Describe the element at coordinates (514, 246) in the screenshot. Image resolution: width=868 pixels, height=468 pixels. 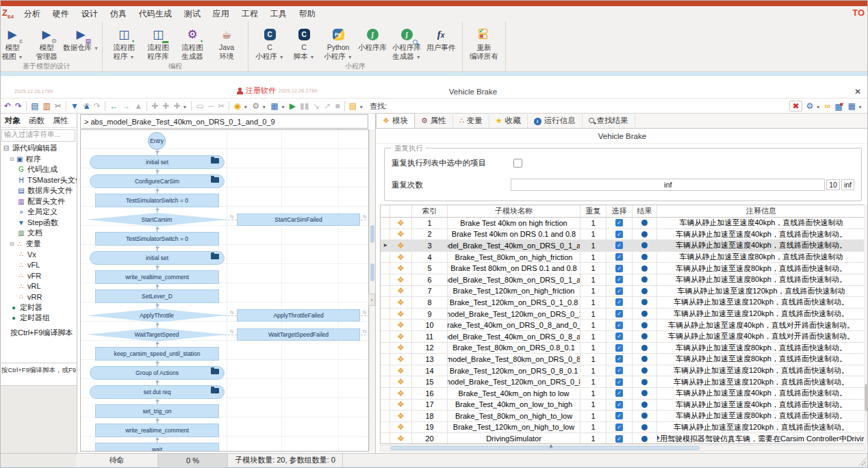
I see `name-cell: abs_model_Brake_Test_40km_on_DRS_0_1_and…` at that location.